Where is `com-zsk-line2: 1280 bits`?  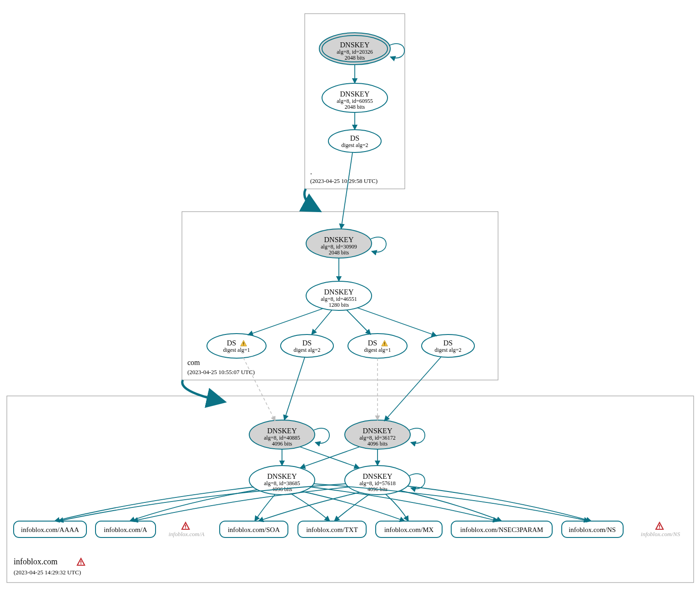
com-zsk-line2: 1280 bits is located at coordinates (339, 305).